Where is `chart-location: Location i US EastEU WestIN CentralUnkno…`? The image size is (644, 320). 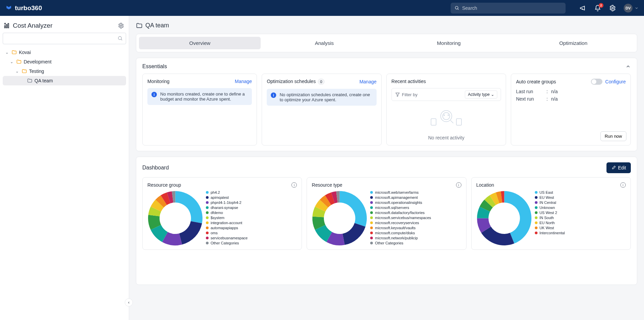
chart-location: Location i US EastEU WestIN CentralUnkno… is located at coordinates (551, 213).